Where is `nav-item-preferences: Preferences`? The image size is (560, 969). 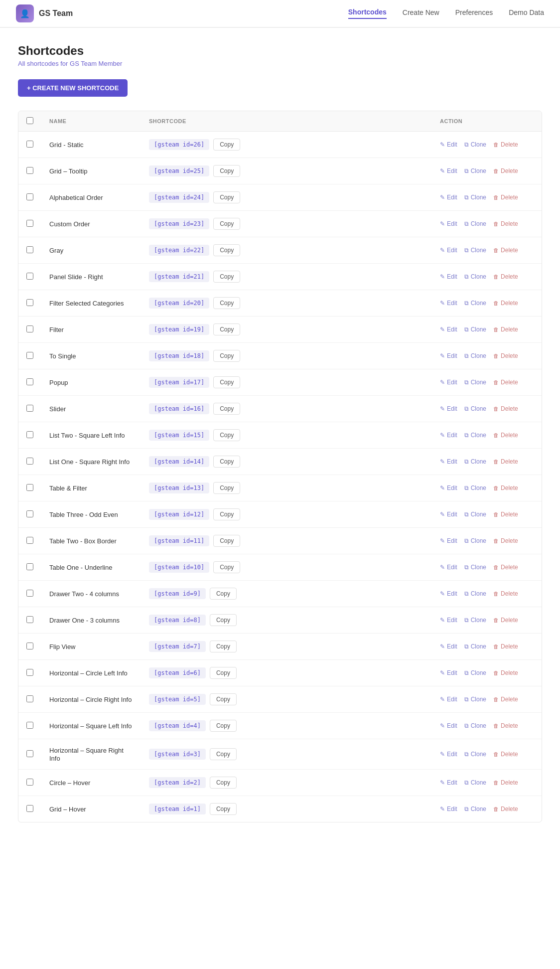 nav-item-preferences: Preferences is located at coordinates (474, 13).